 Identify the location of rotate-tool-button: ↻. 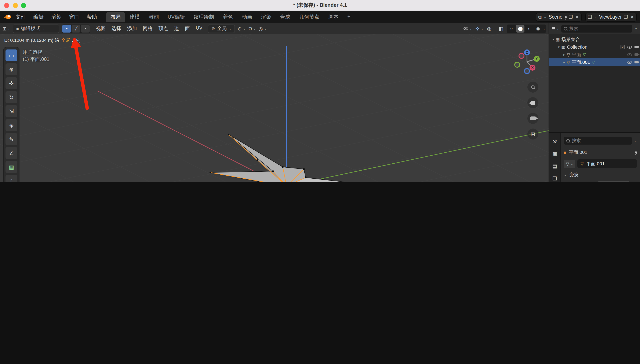
(12, 97).